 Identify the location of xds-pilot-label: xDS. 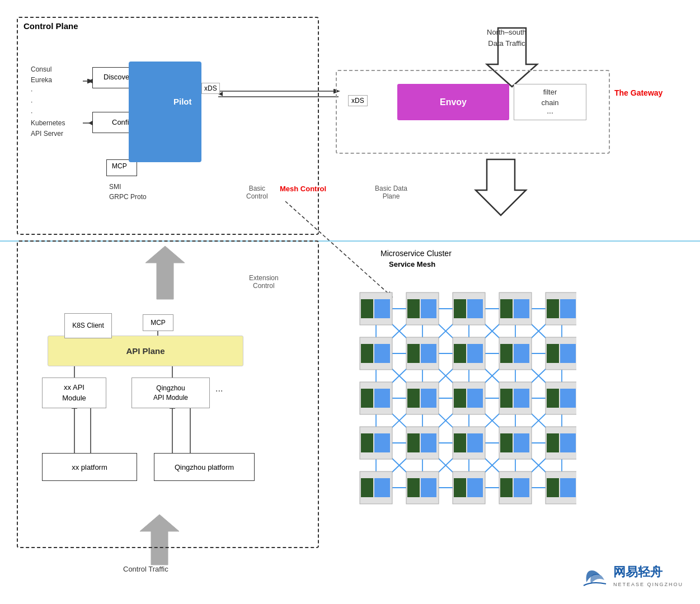
(210, 88).